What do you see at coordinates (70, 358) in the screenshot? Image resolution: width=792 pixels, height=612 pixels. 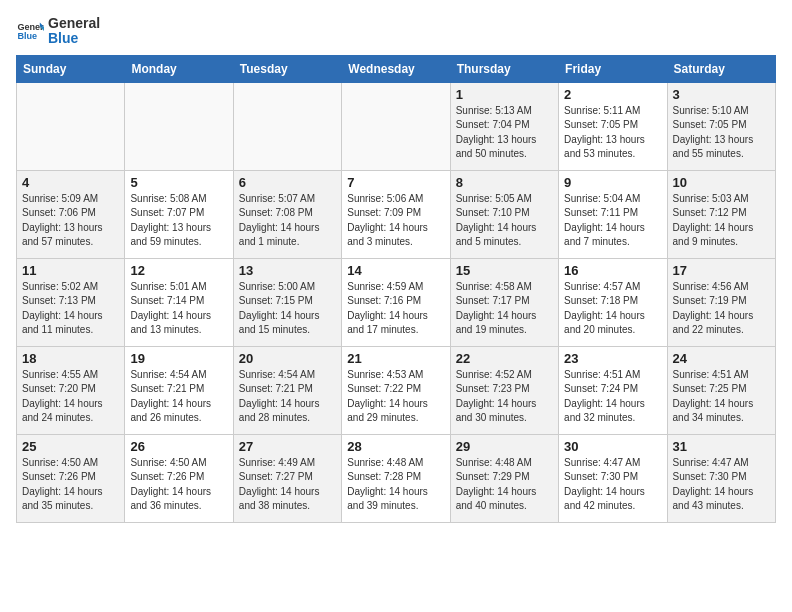 I see `day-number: 18` at bounding box center [70, 358].